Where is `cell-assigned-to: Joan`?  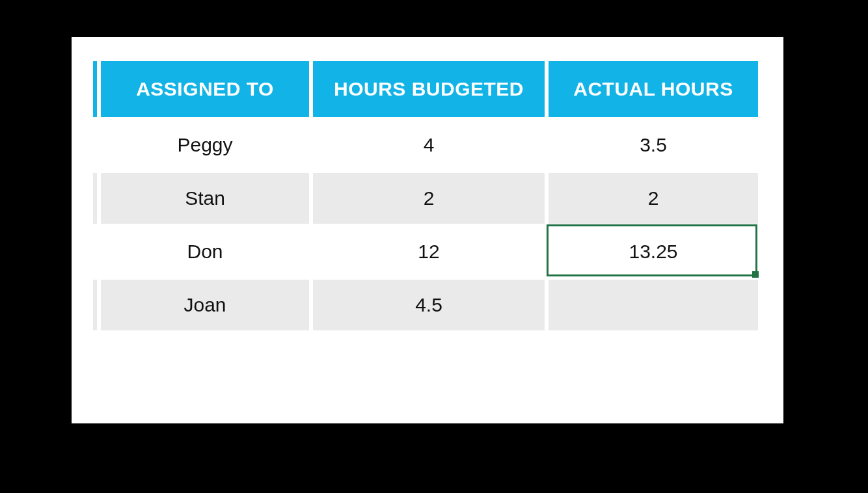 cell-assigned-to: Joan is located at coordinates (205, 305).